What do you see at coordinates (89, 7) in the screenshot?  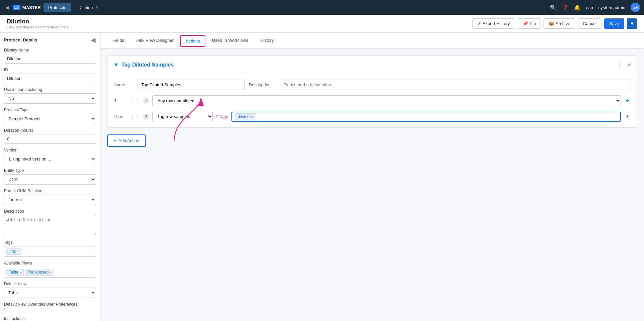 I see `nav-tab-dilution: Dilution ×` at bounding box center [89, 7].